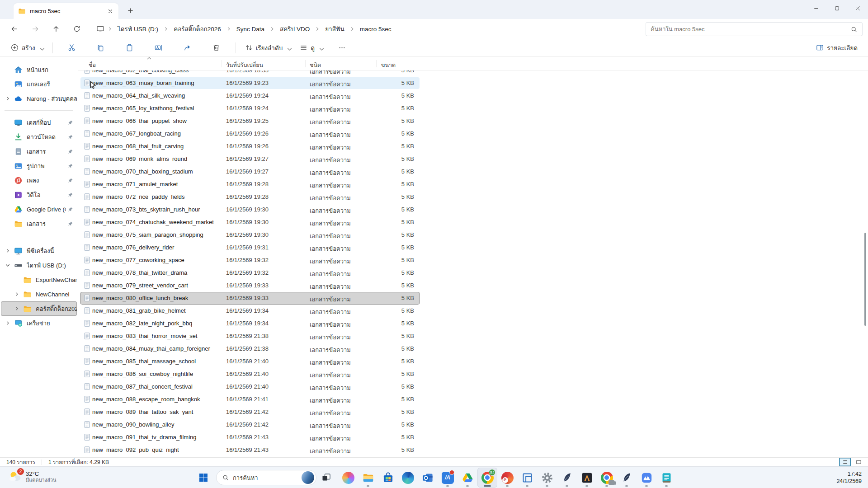  I want to click on breadcrumb-segment: ยาสีฟัน, so click(335, 29).